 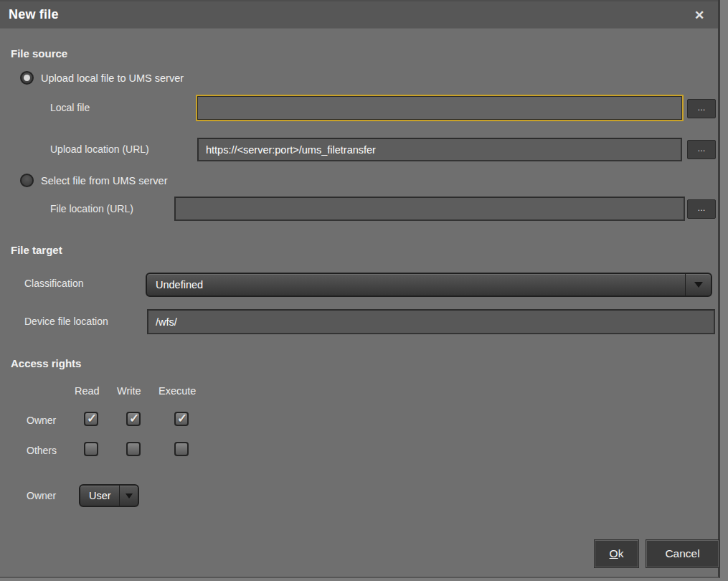 I want to click on local-file-label: Local file, so click(x=70, y=108).